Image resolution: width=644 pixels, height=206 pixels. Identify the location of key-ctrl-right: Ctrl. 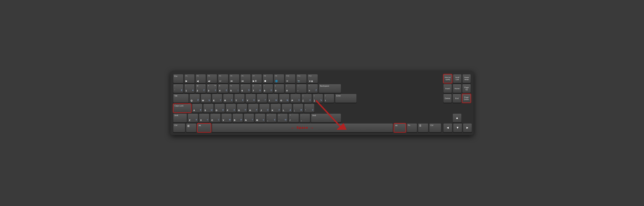
(435, 128).